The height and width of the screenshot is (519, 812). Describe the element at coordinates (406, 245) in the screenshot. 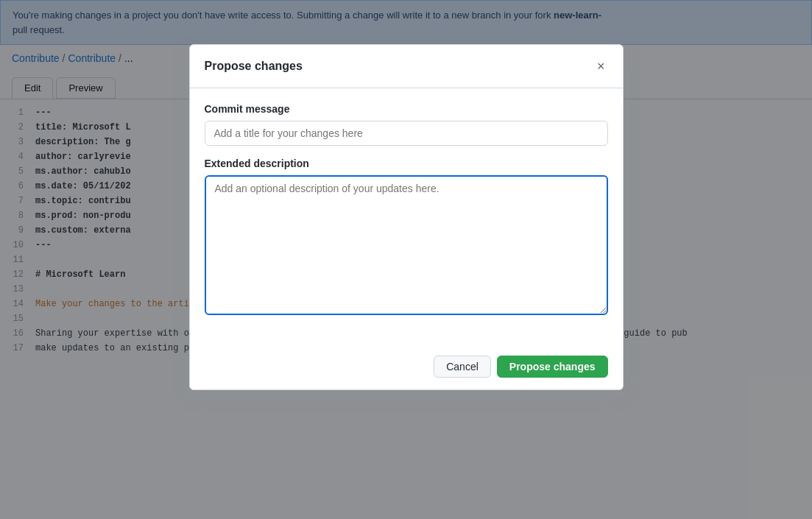

I see `extended-description-textarea` at that location.